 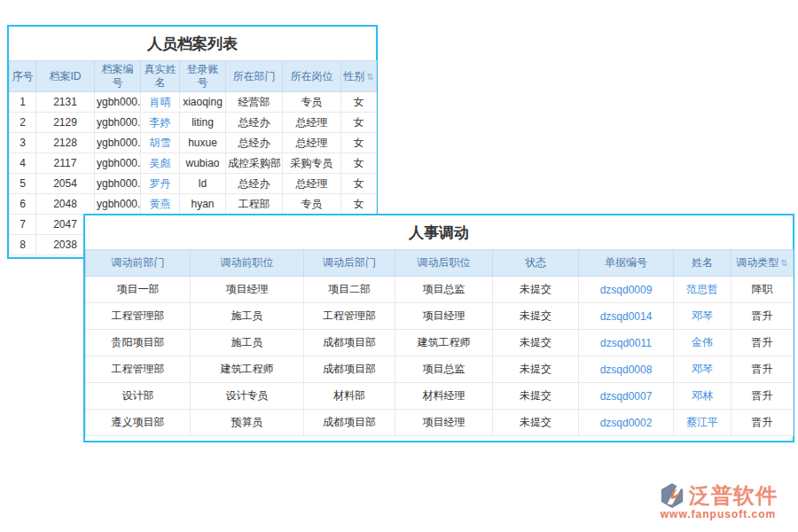 I want to click on table-cell: 2117, so click(x=66, y=163).